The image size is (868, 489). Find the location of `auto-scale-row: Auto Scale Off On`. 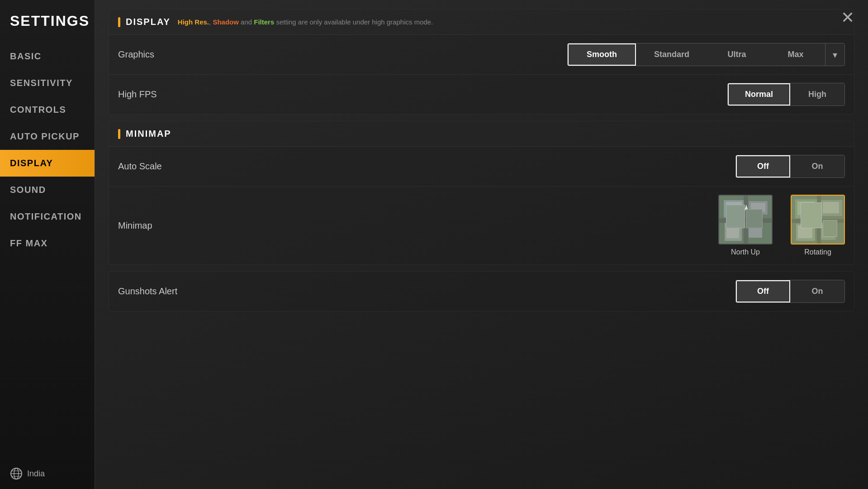

auto-scale-row: Auto Scale Off On is located at coordinates (481, 167).